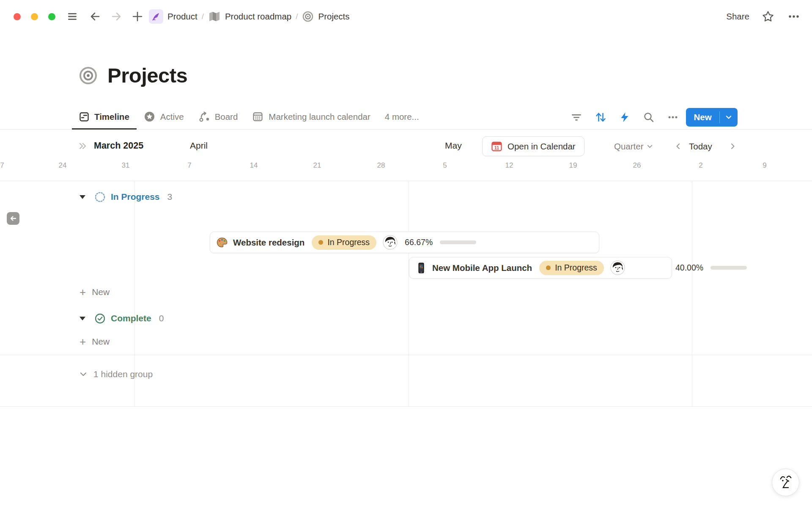 The height and width of the screenshot is (508, 812). What do you see at coordinates (786, 483) in the screenshot?
I see `notion-ai-button` at bounding box center [786, 483].